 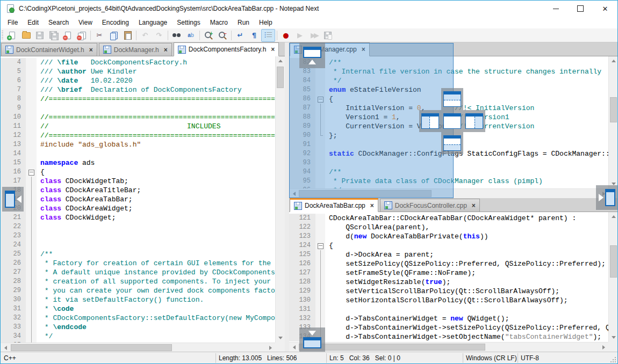 I want to click on line-number: 4, so click(x=13, y=62).